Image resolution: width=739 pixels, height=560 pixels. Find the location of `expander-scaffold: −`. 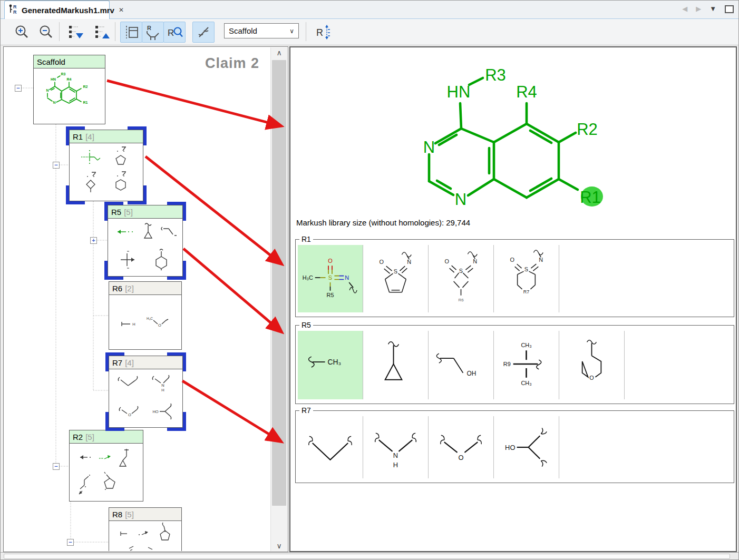

expander-scaffold: − is located at coordinates (18, 89).